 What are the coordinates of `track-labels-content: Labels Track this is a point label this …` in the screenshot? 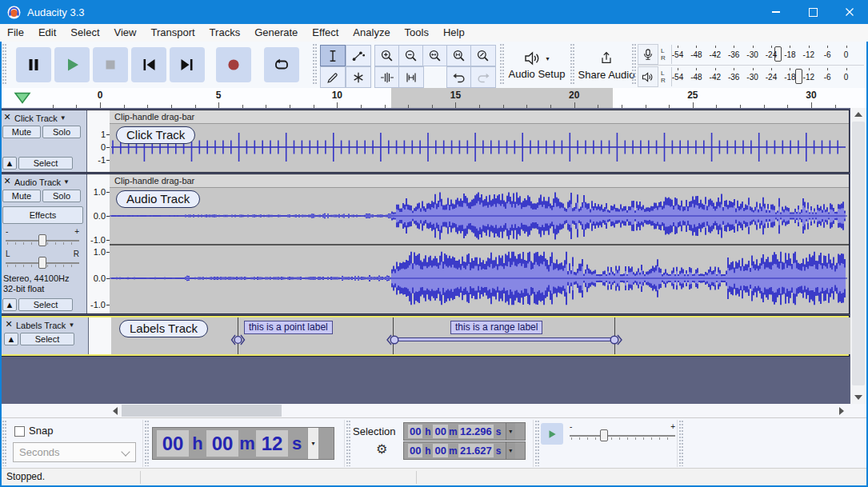 It's located at (481, 336).